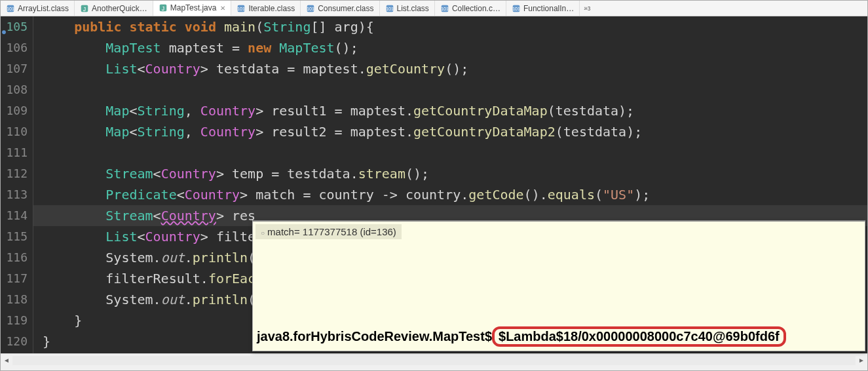 The height and width of the screenshot is (371, 868). I want to click on line-gutter: 1051061071081091101111121131141151161171…, so click(17, 185).